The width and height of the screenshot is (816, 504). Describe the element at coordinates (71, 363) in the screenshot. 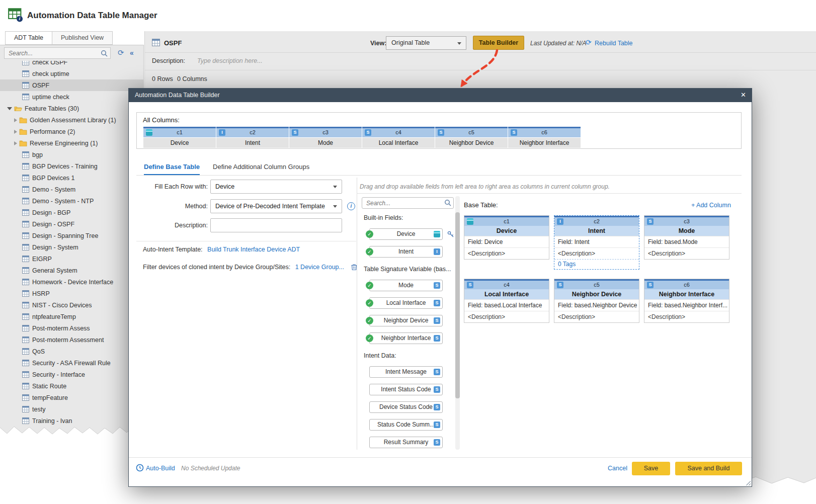

I see `sidebar-item-security-asa-firewall-rule: Security - ASA Firewall Rule` at that location.